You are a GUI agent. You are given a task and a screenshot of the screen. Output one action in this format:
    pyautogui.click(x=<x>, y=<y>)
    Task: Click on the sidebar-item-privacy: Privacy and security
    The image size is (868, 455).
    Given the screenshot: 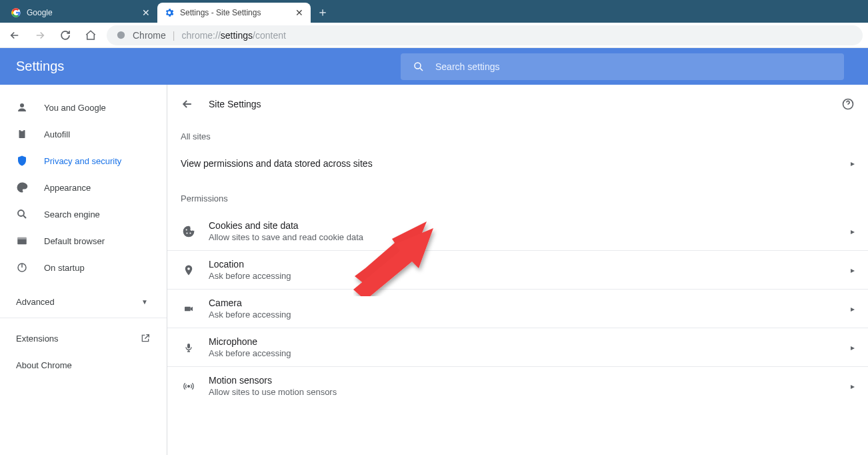 What is the action you would take?
    pyautogui.click(x=83, y=161)
    